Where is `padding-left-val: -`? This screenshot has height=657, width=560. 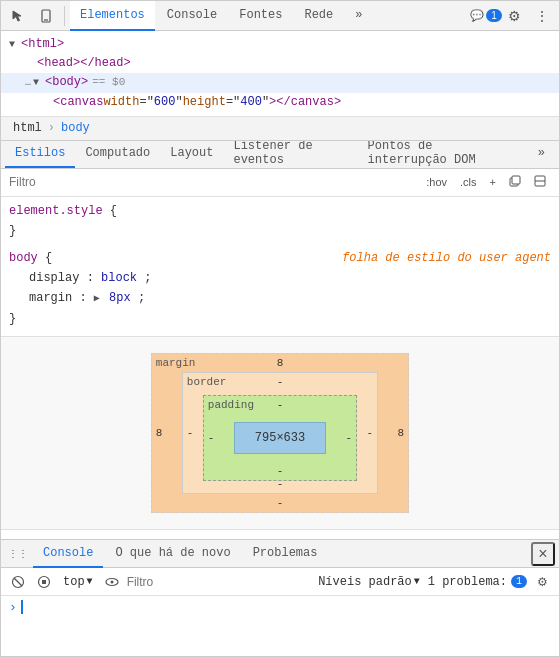
padding-left-val: - is located at coordinates (212, 438).